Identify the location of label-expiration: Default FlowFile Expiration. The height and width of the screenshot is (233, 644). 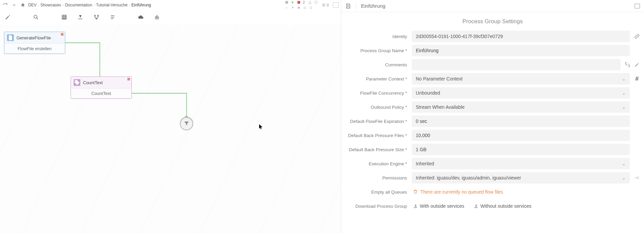
(376, 121).